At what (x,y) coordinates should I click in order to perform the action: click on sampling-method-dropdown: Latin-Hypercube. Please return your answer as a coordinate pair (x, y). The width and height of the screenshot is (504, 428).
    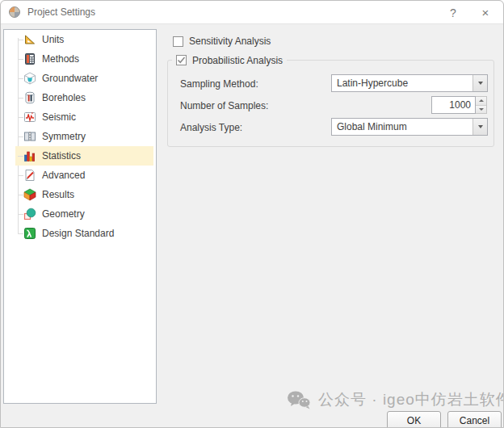
    Looking at the image, I should click on (410, 83).